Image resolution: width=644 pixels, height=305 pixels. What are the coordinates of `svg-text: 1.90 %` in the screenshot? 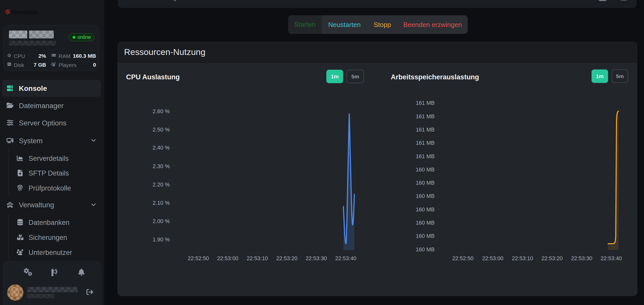 It's located at (161, 240).